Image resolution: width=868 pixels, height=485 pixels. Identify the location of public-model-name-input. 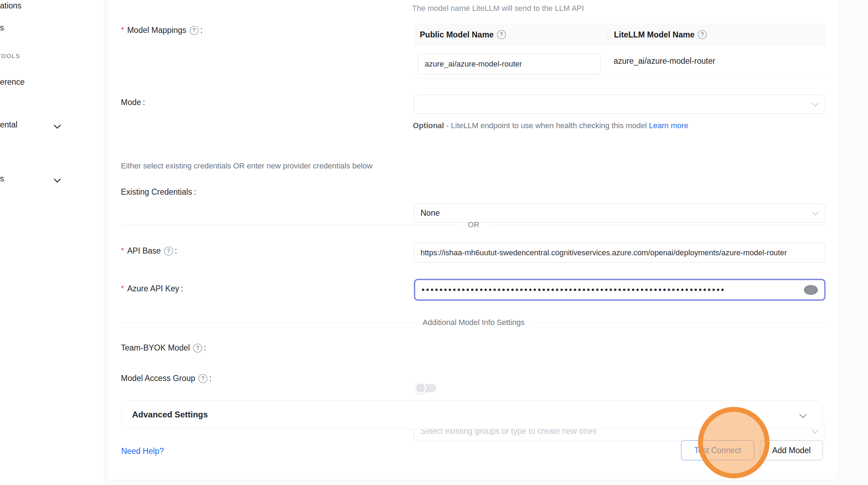
(510, 64).